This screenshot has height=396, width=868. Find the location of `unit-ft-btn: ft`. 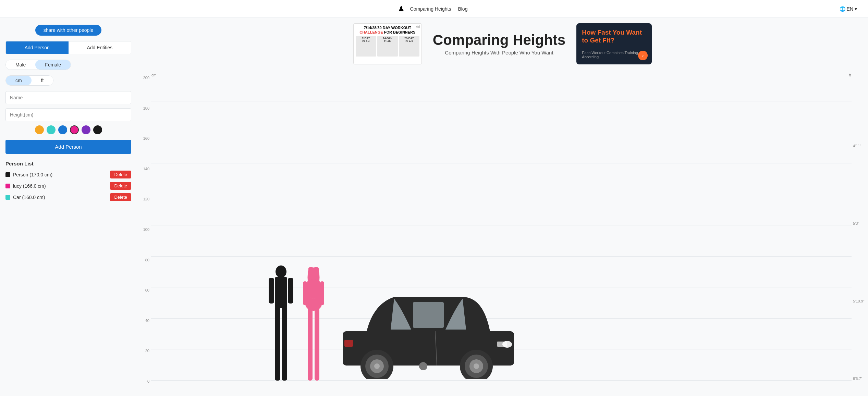

unit-ft-btn: ft is located at coordinates (42, 81).